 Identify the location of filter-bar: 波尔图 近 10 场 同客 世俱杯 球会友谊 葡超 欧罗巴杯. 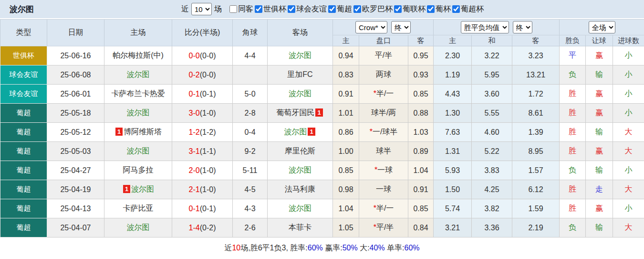
(322, 10).